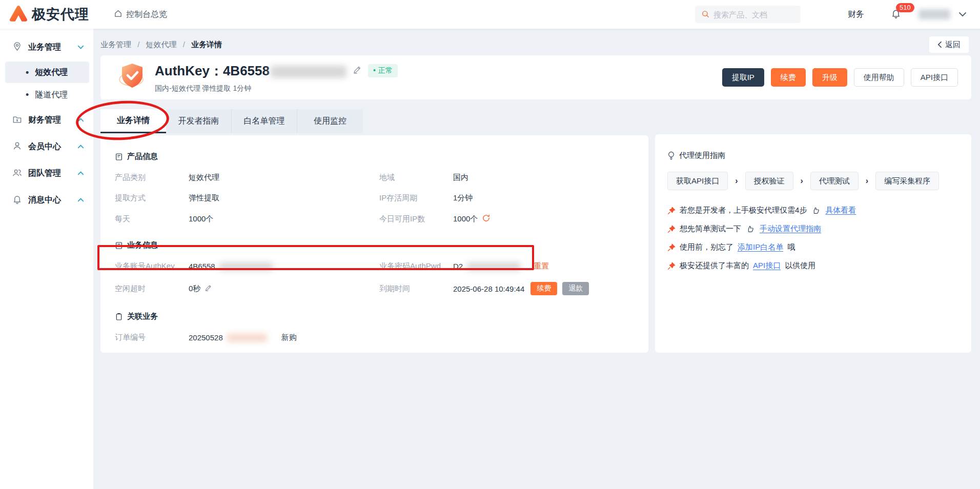 This screenshot has width=980, height=489. What do you see at coordinates (199, 121) in the screenshot?
I see `tab-developer-guide: 开发者指南` at bounding box center [199, 121].